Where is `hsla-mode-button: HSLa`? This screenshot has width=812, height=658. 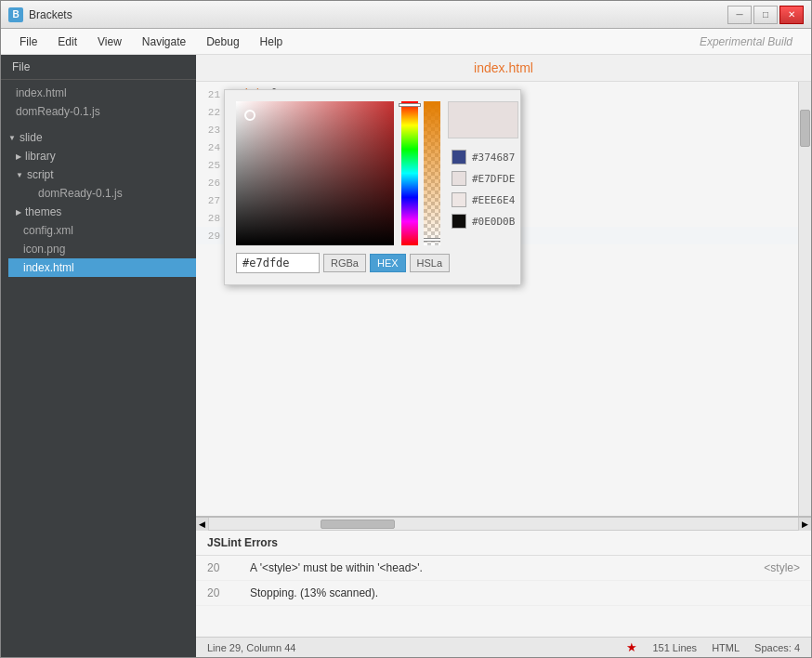
hsla-mode-button: HSLa is located at coordinates (430, 263).